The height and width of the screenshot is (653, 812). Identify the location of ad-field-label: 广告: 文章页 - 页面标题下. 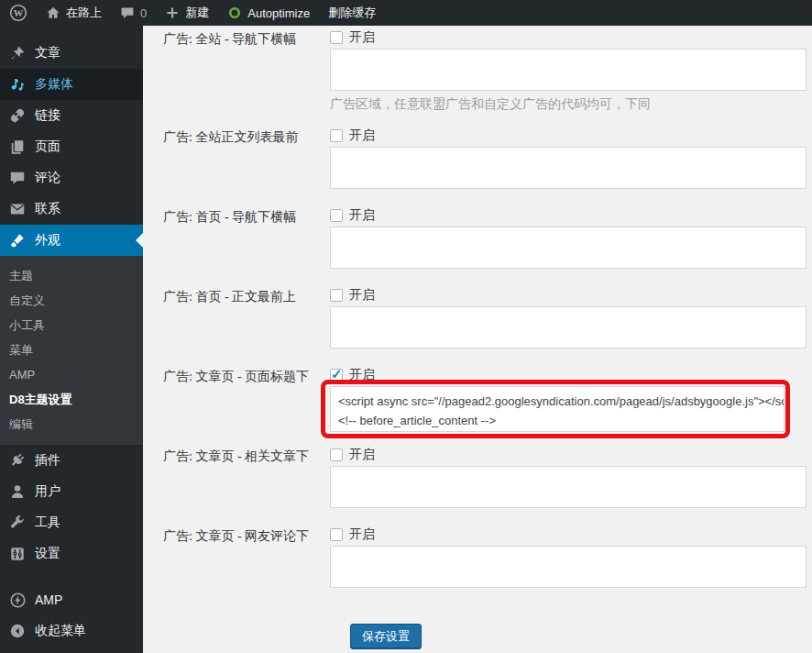
(236, 400).